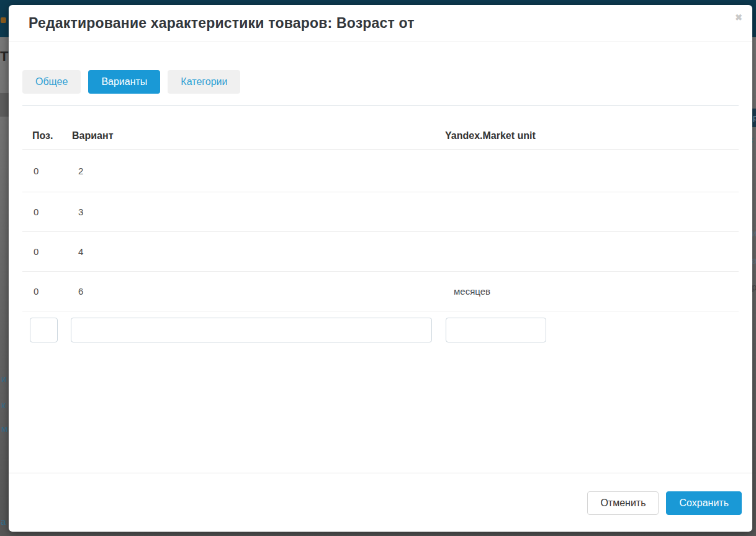 The height and width of the screenshot is (536, 756). I want to click on table-row: 0 4, so click(380, 252).